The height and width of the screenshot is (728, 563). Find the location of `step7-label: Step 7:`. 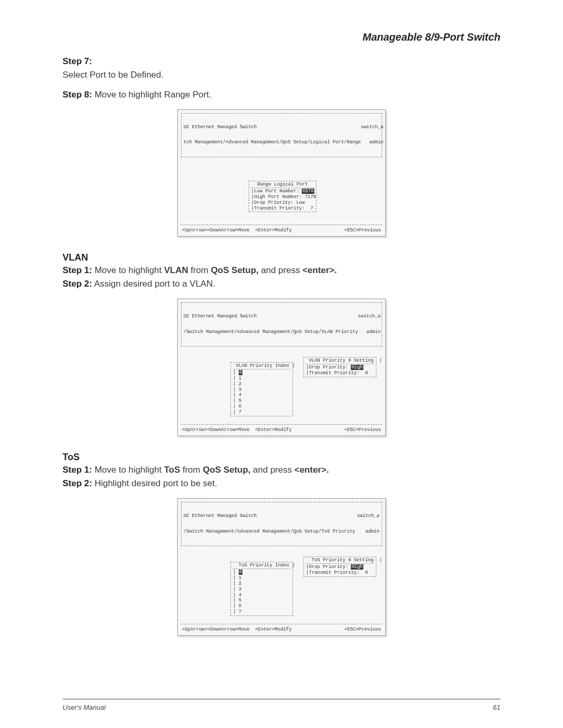

step7-label: Step 7: is located at coordinates (77, 61).